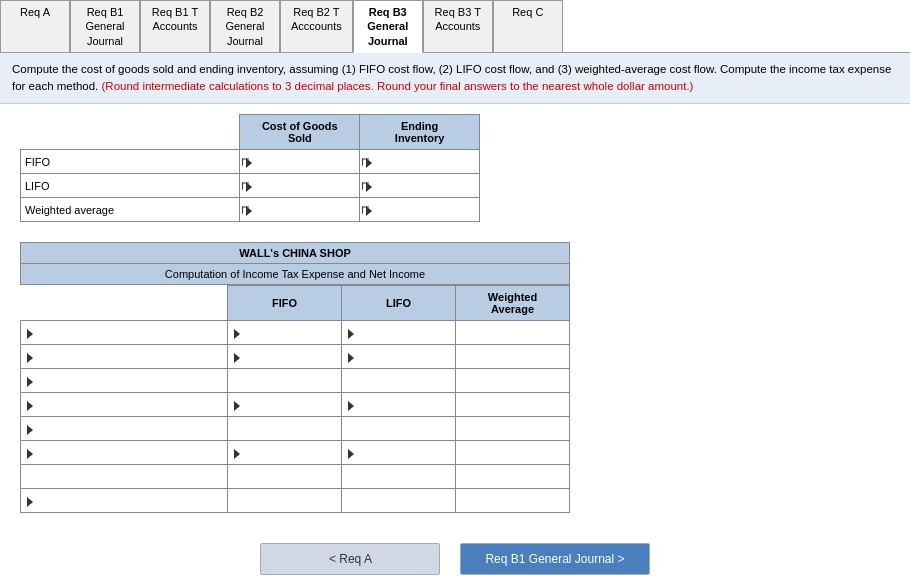  I want to click on table-row: Weighted average, so click(250, 210).